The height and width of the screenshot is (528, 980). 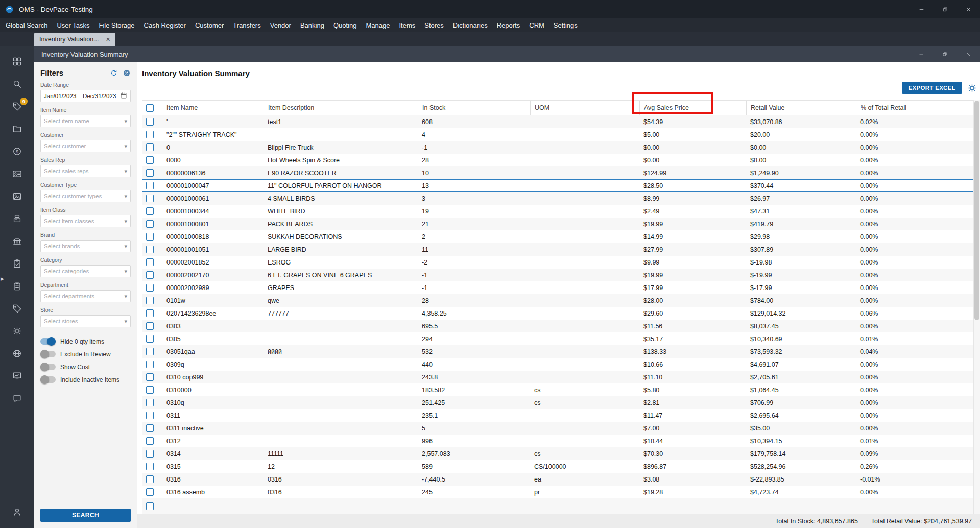 What do you see at coordinates (247, 26) in the screenshot?
I see `menu-item-transfers: Transfers` at bounding box center [247, 26].